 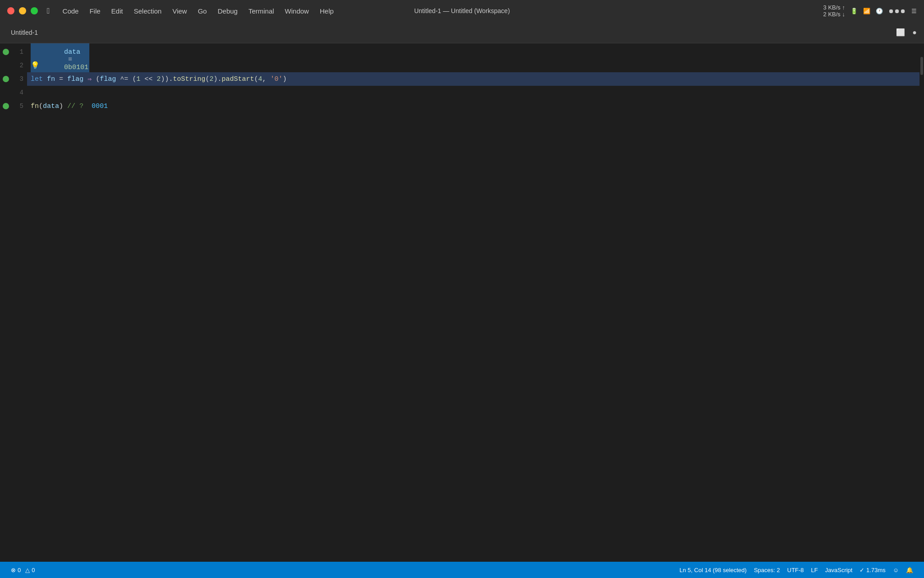 What do you see at coordinates (86, 79) in the screenshot?
I see `space-3b` at bounding box center [86, 79].